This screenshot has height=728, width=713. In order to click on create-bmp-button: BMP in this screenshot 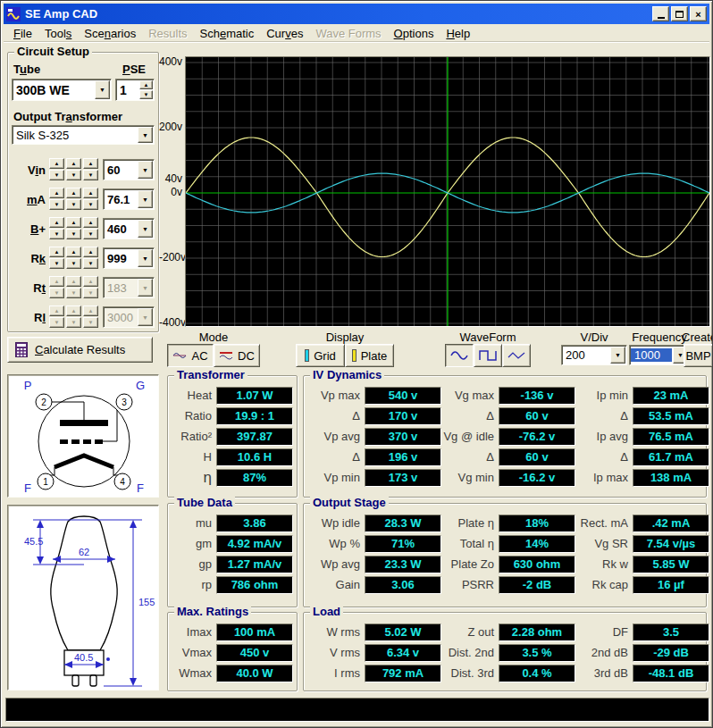, I will do `click(699, 356)`.